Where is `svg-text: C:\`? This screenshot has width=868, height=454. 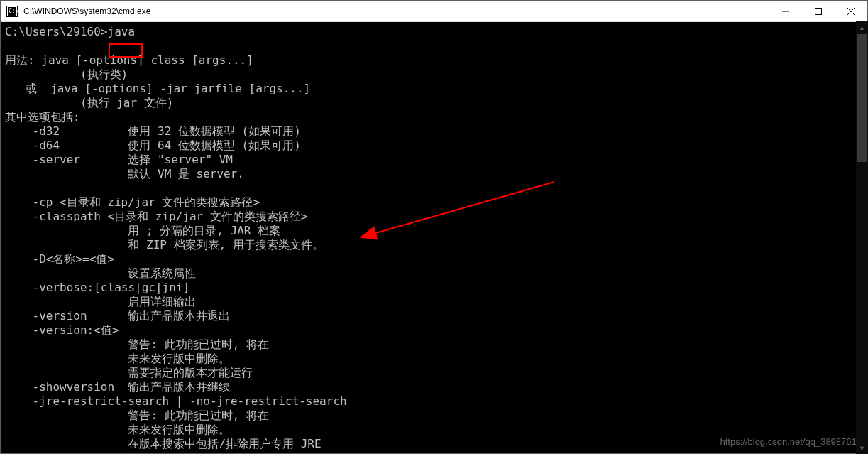 svg-text: C:\ is located at coordinates (13, 11).